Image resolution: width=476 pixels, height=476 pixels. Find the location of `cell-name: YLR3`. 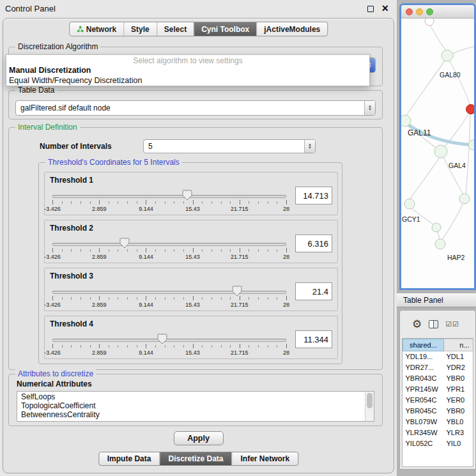

cell-name: YLR3 is located at coordinates (459, 433).